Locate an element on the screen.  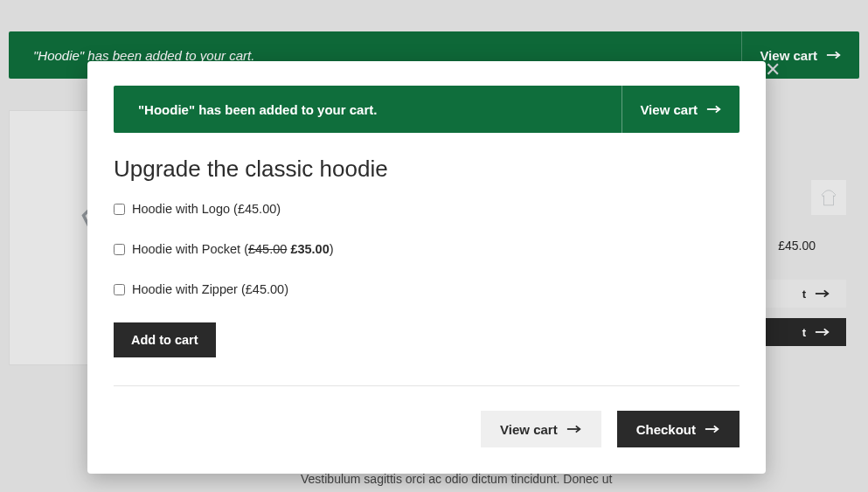
upsell-option: Hoodie with Pocket (£45.00 £35.00) is located at coordinates (427, 249).